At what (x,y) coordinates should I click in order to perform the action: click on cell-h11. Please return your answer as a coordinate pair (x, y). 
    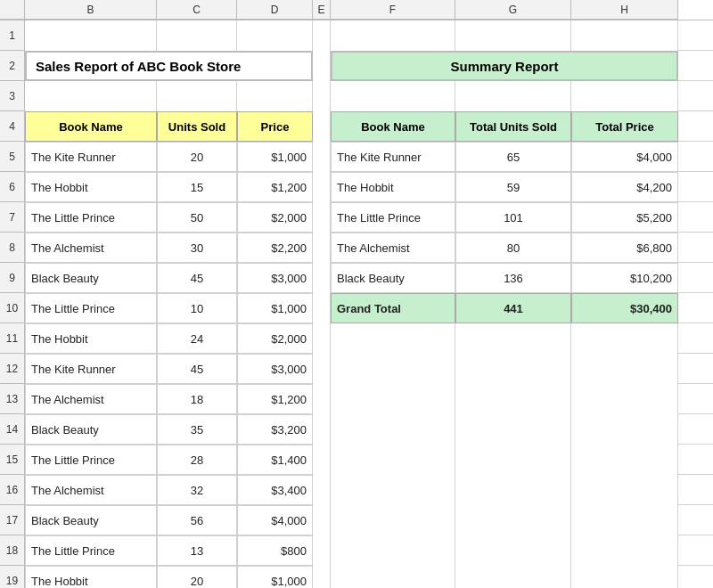
    Looking at the image, I should click on (625, 339).